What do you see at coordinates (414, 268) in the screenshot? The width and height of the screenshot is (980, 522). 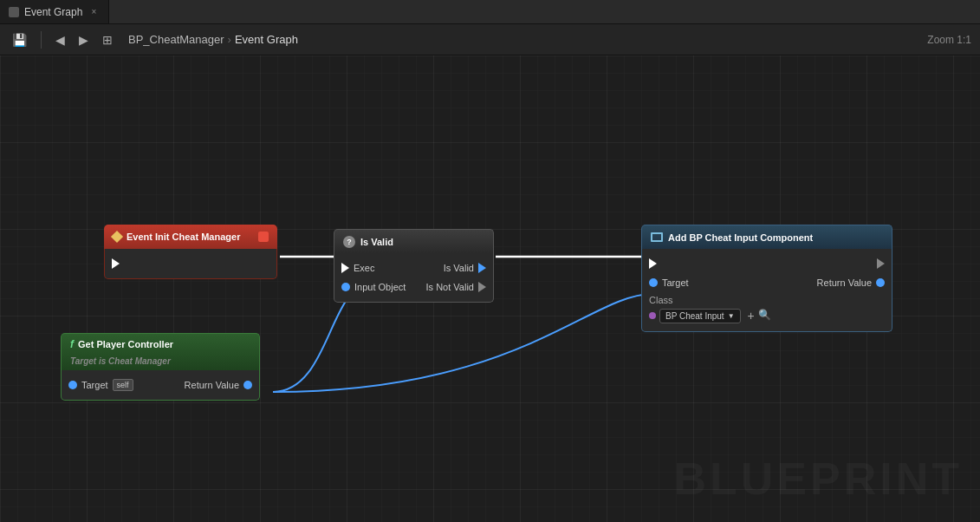 I see `exec-in-row: Exec Is Valid` at bounding box center [414, 268].